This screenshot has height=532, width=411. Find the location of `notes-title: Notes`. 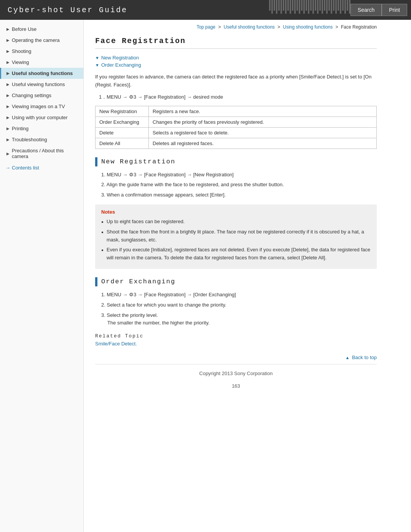

notes-title: Notes is located at coordinates (236, 212).